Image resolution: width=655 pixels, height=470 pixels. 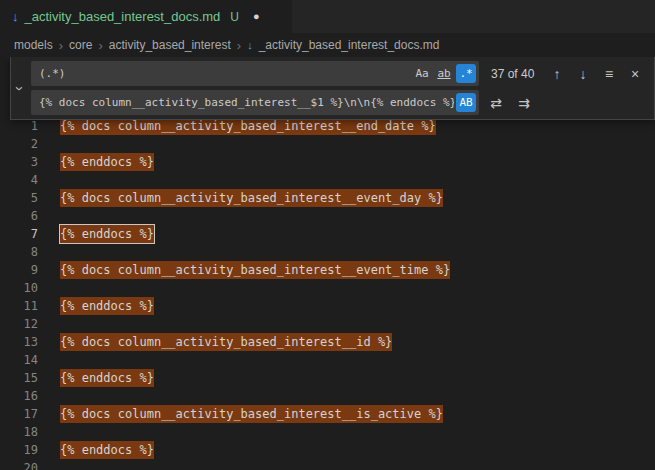 What do you see at coordinates (19, 450) in the screenshot?
I see `line-number: 19` at bounding box center [19, 450].